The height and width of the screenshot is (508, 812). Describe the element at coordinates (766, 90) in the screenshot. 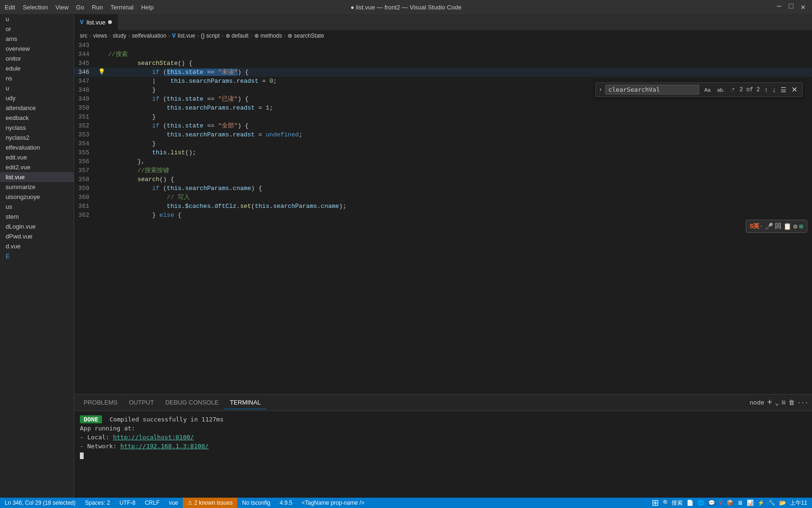

I see `find-prev-button: ↑` at that location.